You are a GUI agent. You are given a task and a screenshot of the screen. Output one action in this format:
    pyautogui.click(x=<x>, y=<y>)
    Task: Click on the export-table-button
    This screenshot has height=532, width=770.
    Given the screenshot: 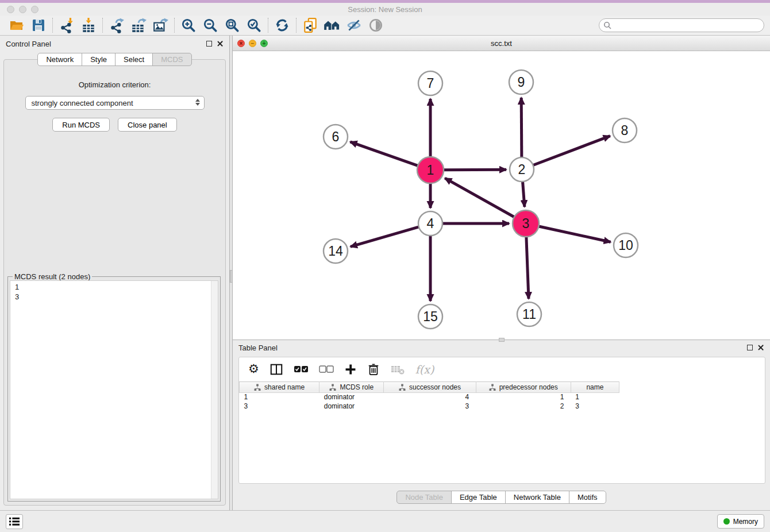 What is the action you would take?
    pyautogui.click(x=138, y=25)
    